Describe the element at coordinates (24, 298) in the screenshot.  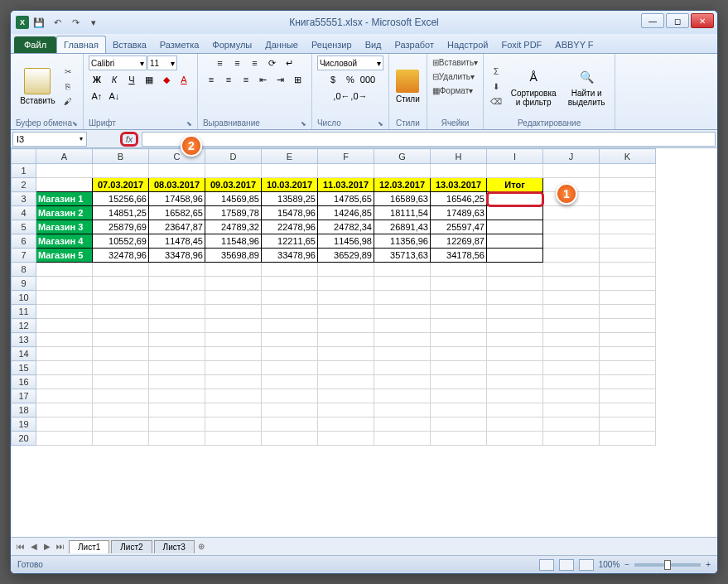
I see `row-header: 10` at that location.